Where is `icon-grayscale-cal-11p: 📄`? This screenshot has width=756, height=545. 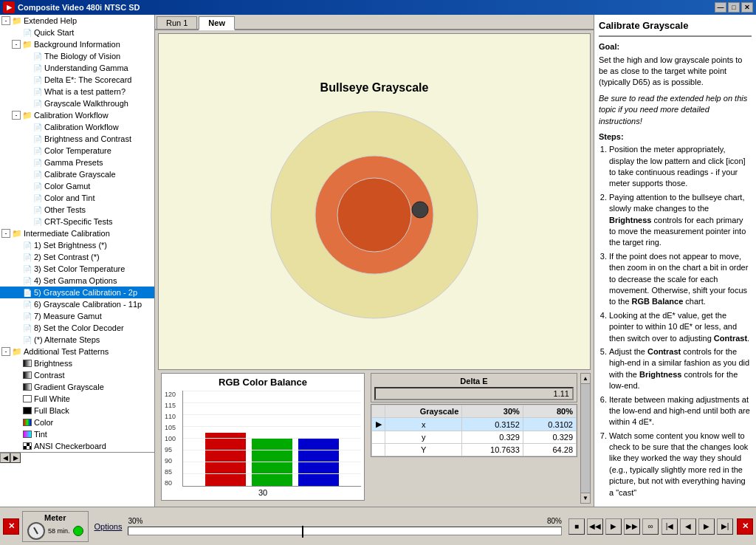
icon-grayscale-cal-11p: 📄 is located at coordinates (27, 304).